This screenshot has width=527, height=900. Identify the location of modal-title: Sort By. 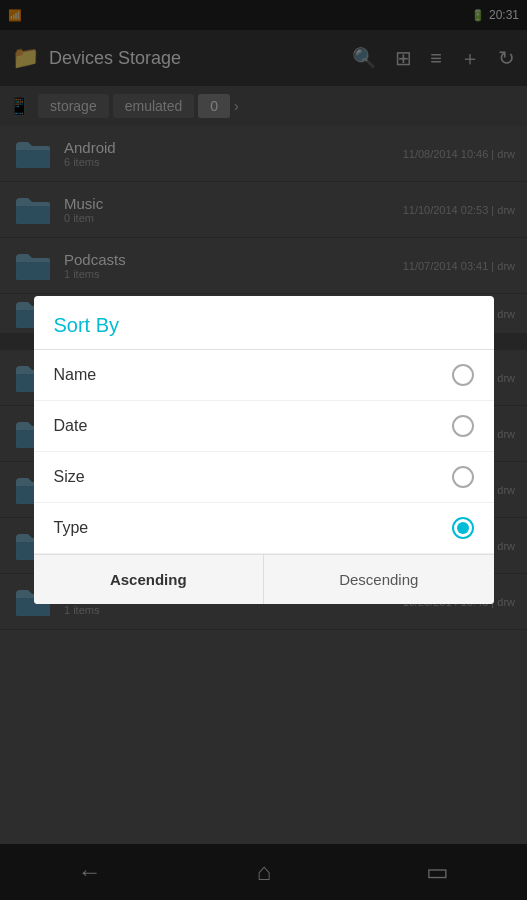
(264, 323).